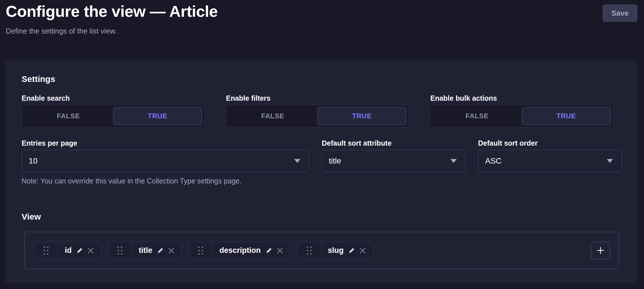 Image resolution: width=644 pixels, height=289 pixels. What do you see at coordinates (394, 143) in the screenshot?
I see `default-sort-attribute-label: Default sort attribute` at bounding box center [394, 143].